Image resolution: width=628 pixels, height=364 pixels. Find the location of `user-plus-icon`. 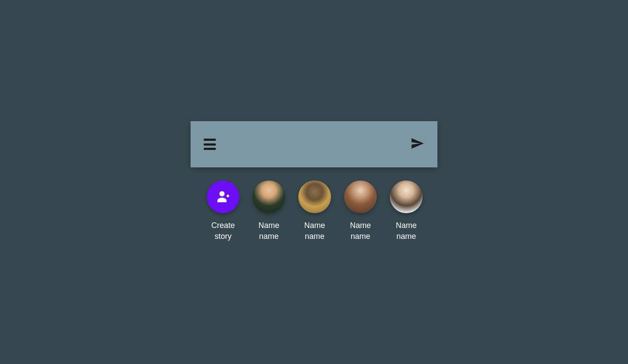

user-plus-icon is located at coordinates (223, 197).